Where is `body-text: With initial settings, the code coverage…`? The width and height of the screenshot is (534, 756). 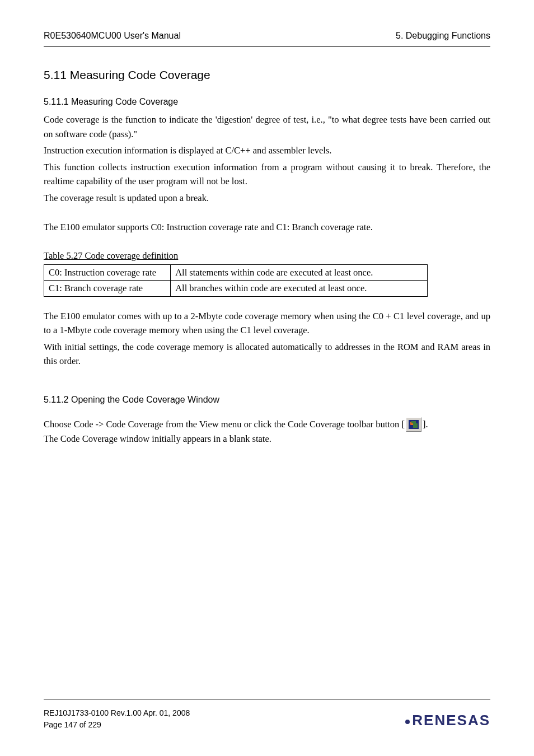 body-text: With initial settings, the code coverage… is located at coordinates (267, 354).